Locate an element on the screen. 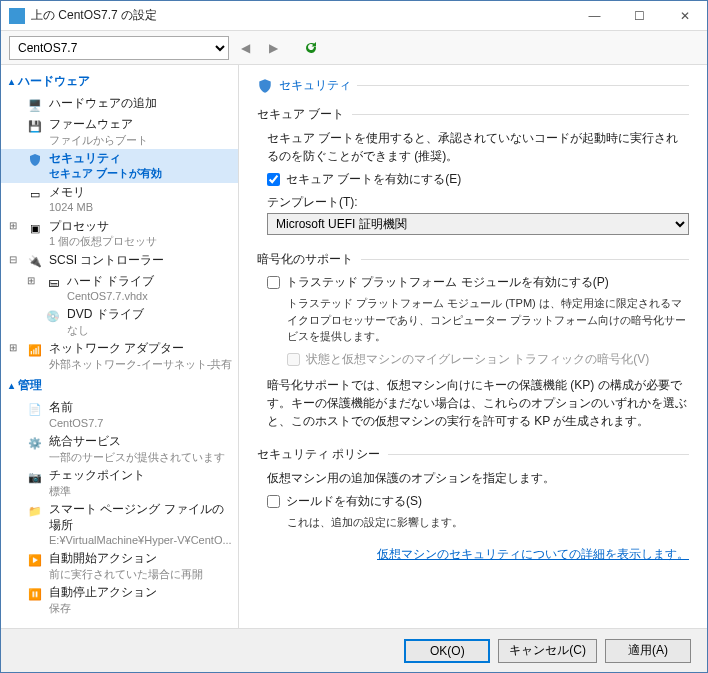  harddrive-icon: 🖴 is located at coordinates (53, 283).